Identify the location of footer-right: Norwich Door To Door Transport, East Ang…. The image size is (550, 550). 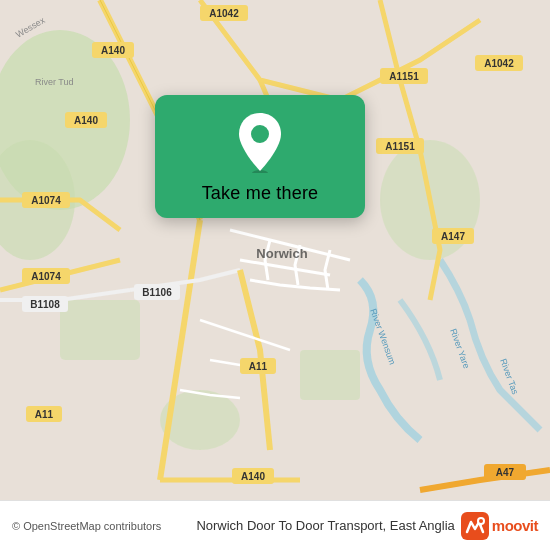
(367, 526).